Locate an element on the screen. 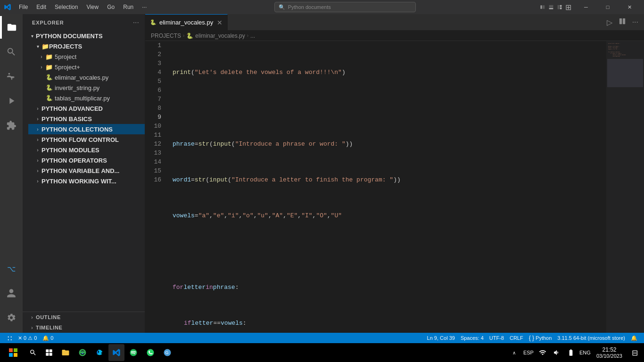 Image resolution: width=644 pixels, height=362 pixels. sidebar-more-button: ··· is located at coordinates (136, 23).